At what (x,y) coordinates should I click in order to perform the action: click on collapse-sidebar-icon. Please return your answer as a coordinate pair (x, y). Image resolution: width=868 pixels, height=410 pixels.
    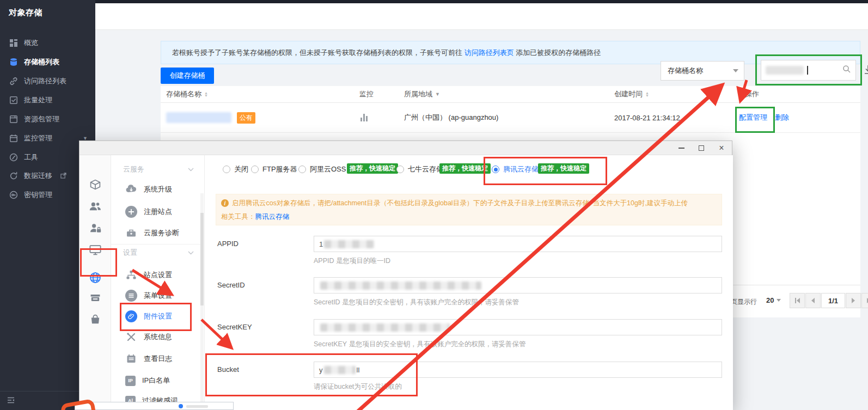
    Looking at the image, I should click on (11, 401).